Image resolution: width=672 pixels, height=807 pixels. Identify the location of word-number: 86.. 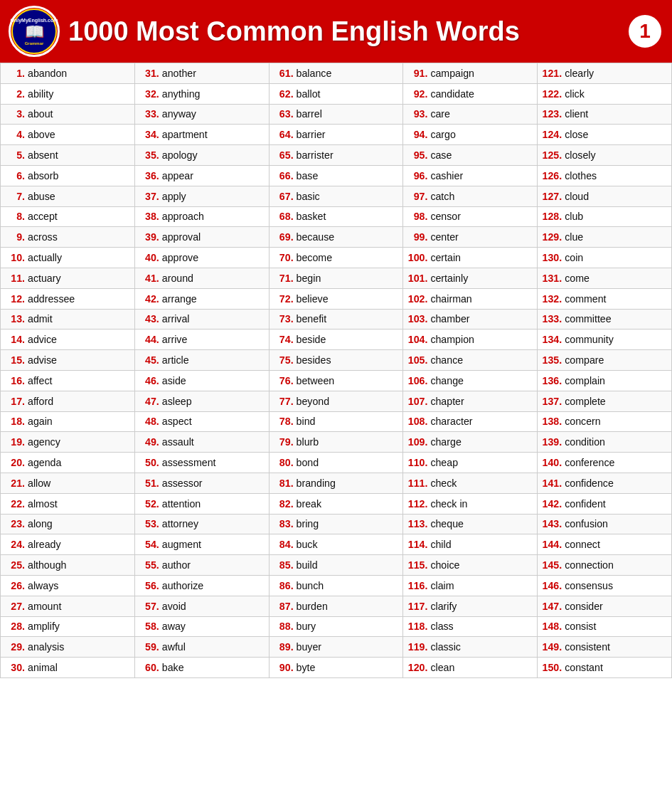
(284, 586).